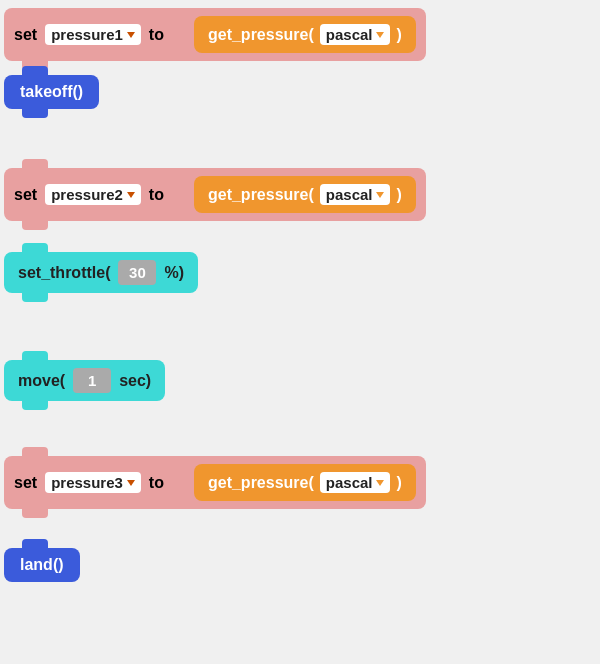 This screenshot has width=600, height=664. Describe the element at coordinates (398, 195) in the screenshot. I see `close-paren-3: )` at that location.